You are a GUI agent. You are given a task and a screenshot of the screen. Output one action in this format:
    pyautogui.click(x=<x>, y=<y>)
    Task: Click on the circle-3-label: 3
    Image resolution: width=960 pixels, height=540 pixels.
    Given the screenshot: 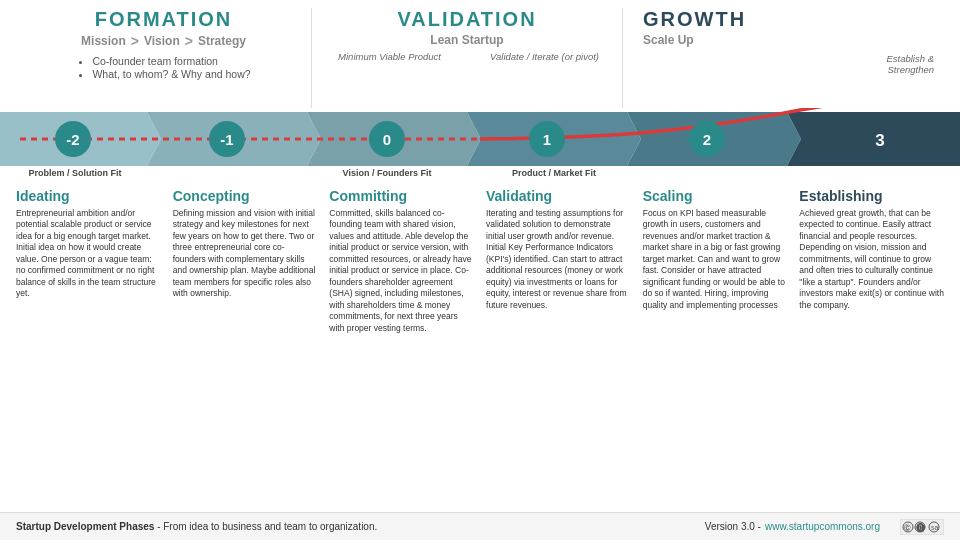 What is the action you would take?
    pyautogui.click(x=880, y=140)
    